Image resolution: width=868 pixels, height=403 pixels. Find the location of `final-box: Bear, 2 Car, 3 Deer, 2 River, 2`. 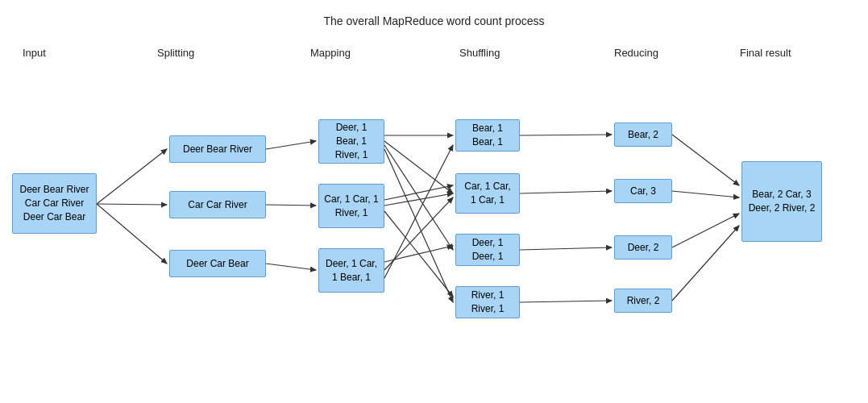

final-box: Bear, 2 Car, 3 Deer, 2 River, 2 is located at coordinates (782, 202).